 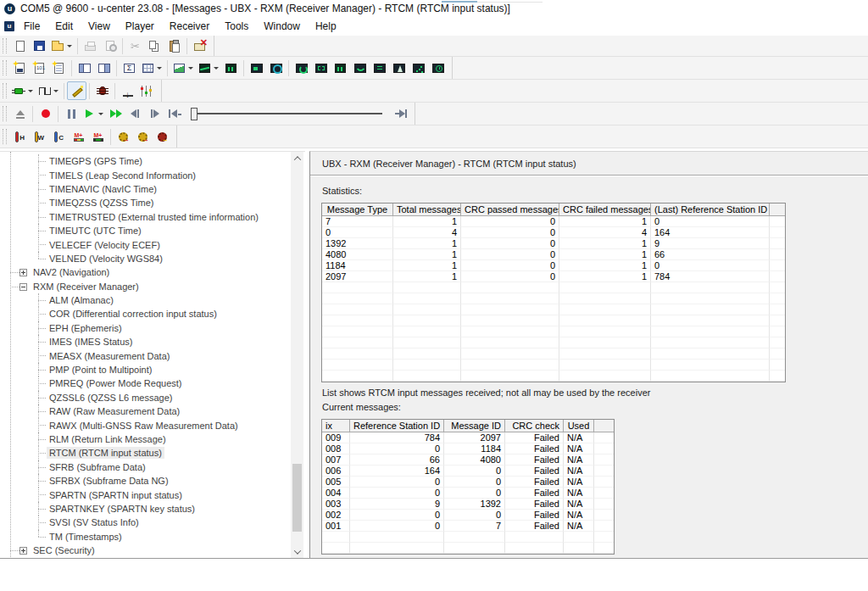 What do you see at coordinates (20, 68) in the screenshot?
I see `new-packet-console-button` at bounding box center [20, 68].